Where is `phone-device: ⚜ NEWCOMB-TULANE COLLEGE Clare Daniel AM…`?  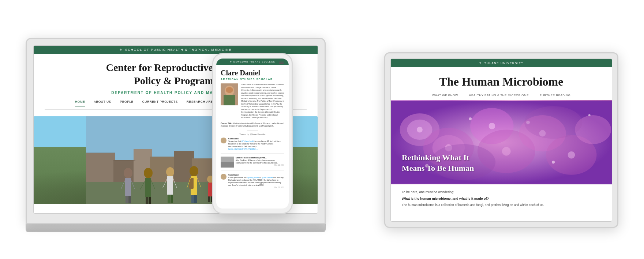 phone-device: ⚜ NEWCOMB-TULANE COLLEGE Clare Daniel AM… is located at coordinates (252, 134).